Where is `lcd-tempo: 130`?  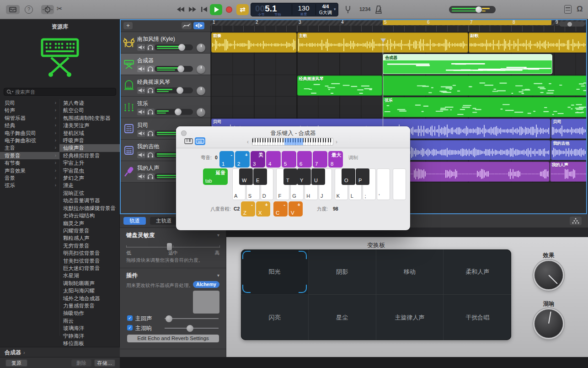 lcd-tempo: 130 is located at coordinates (304, 8).